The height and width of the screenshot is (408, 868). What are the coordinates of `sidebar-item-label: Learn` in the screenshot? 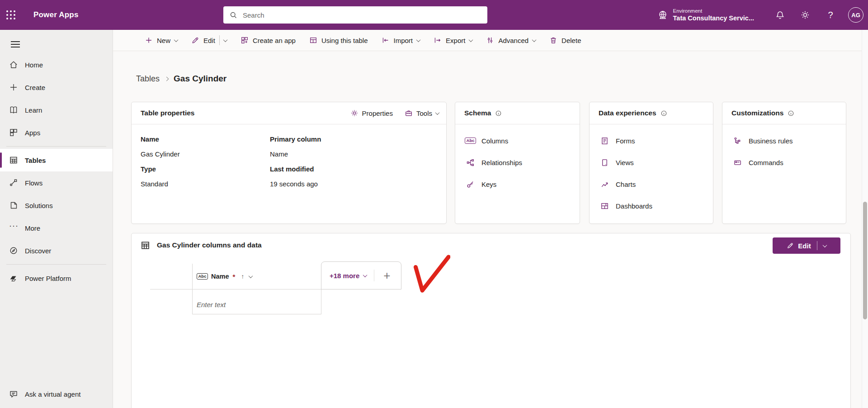 It's located at (33, 110).